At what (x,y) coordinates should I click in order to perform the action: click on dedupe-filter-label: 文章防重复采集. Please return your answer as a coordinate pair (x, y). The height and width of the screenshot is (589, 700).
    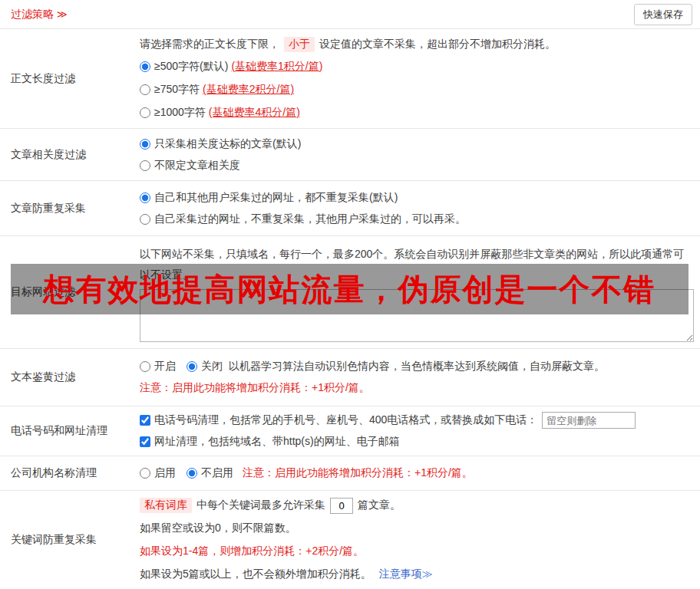
    Looking at the image, I should click on (64, 209).